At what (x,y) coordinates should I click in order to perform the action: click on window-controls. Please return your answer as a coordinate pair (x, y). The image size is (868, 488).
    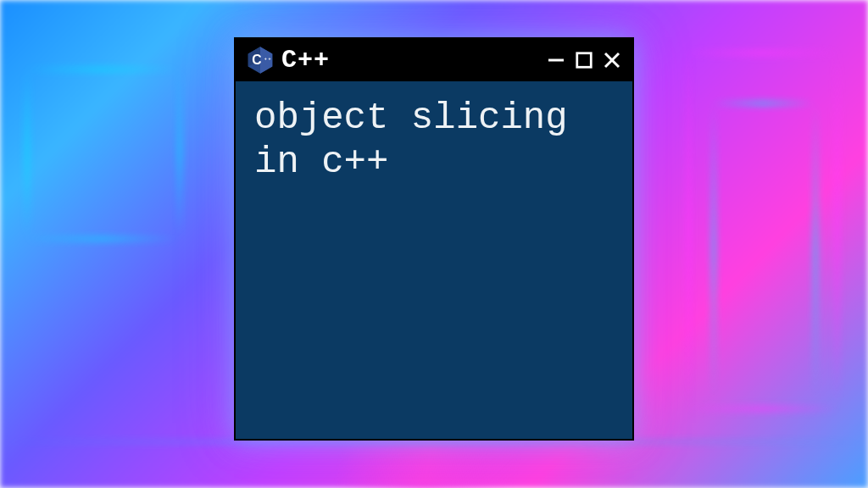
    Looking at the image, I should click on (584, 60).